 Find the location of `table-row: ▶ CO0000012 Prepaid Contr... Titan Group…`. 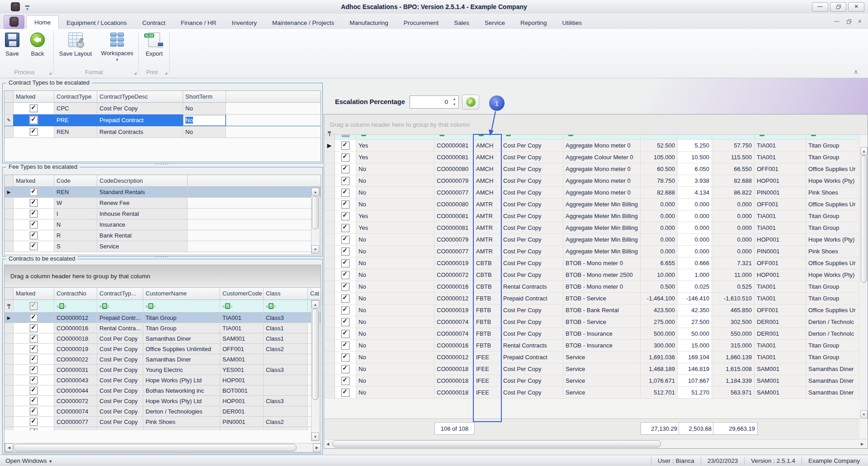

table-row: ▶ CO0000012 Prepaid Contr... Titan Group… is located at coordinates (163, 318).